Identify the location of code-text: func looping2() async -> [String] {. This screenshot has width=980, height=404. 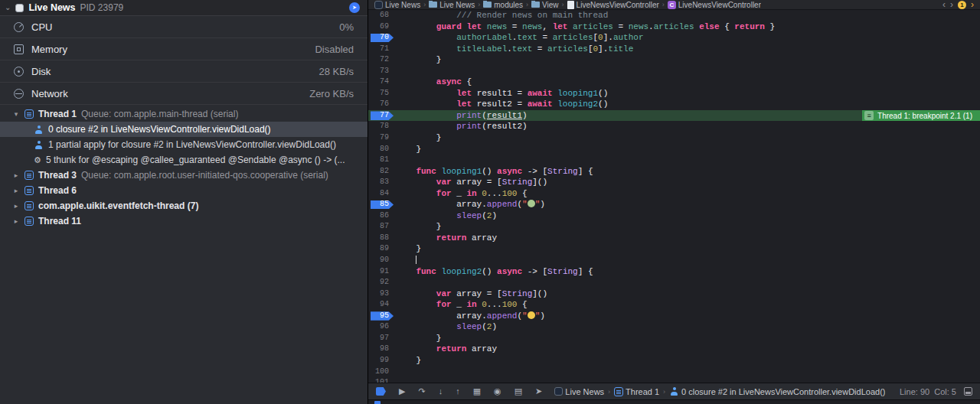
(688, 272).